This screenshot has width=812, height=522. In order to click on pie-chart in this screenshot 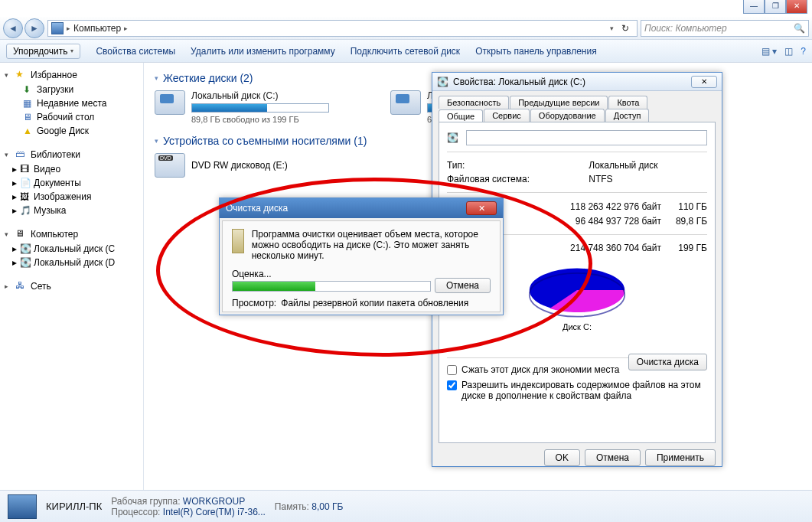, I will do `click(577, 290)`.